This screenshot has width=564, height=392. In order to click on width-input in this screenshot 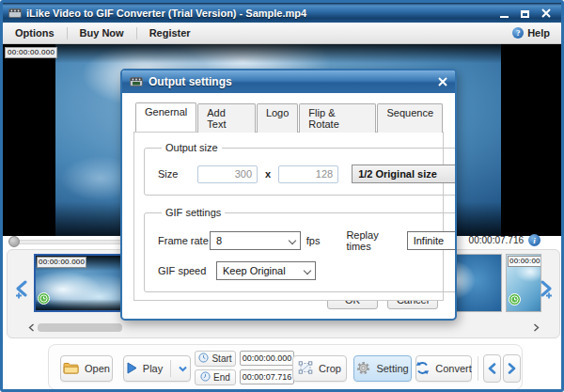, I will do `click(227, 175)`.